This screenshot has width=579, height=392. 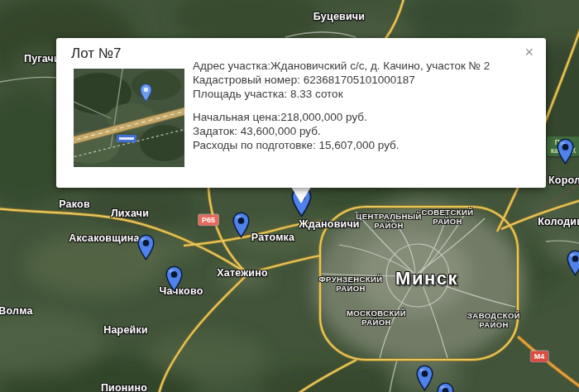 I want to click on place-label: Волма, so click(x=17, y=311).